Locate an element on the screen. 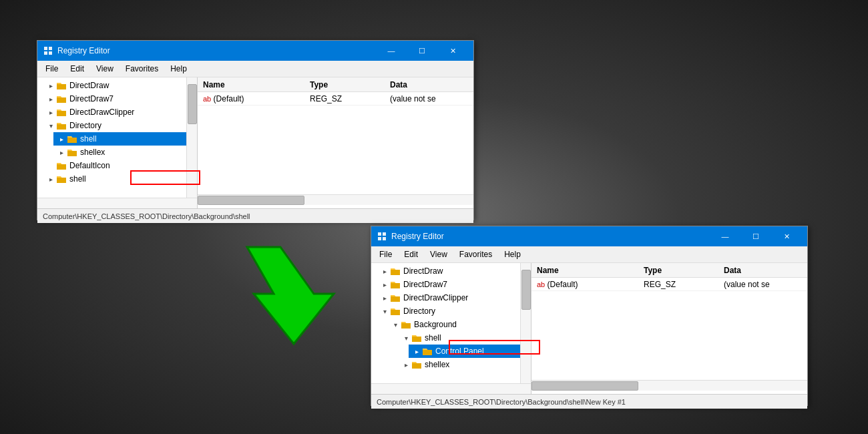 The height and width of the screenshot is (434, 868). tree-label2-directdraw7: DirectDraw7 is located at coordinates (425, 284).